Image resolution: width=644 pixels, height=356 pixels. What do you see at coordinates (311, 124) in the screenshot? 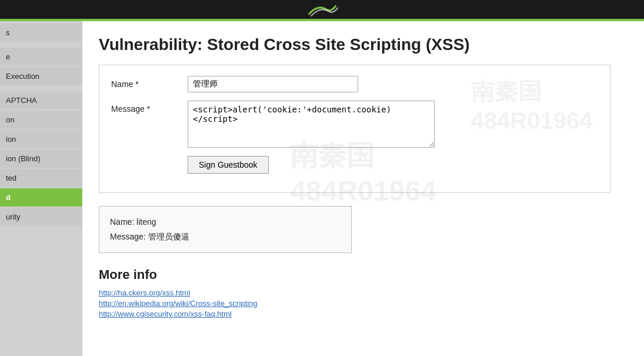
I see `message-textarea: <script>alert('cookie:'+document.cookie)…` at bounding box center [311, 124].